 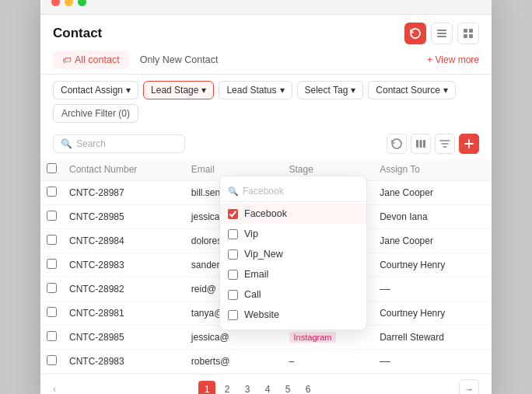 What do you see at coordinates (293, 274) in the screenshot?
I see `dropdown-item-email: Email` at bounding box center [293, 274].